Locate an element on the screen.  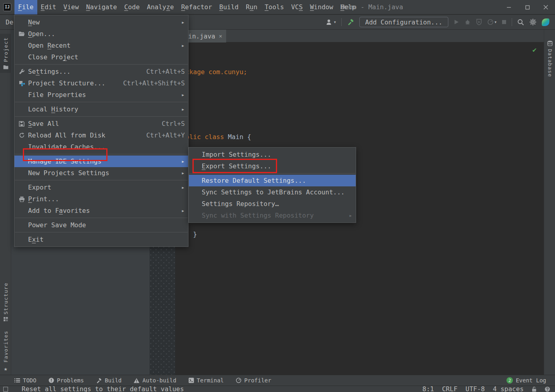
toolwindow-profiler: Profiler is located at coordinates (253, 380).